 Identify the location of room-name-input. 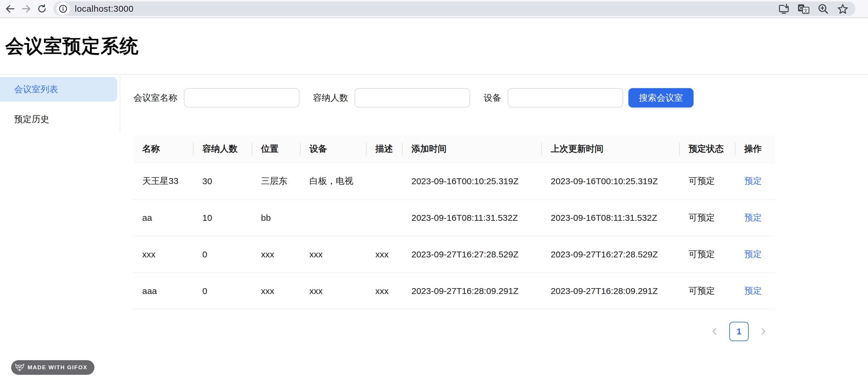
(242, 98).